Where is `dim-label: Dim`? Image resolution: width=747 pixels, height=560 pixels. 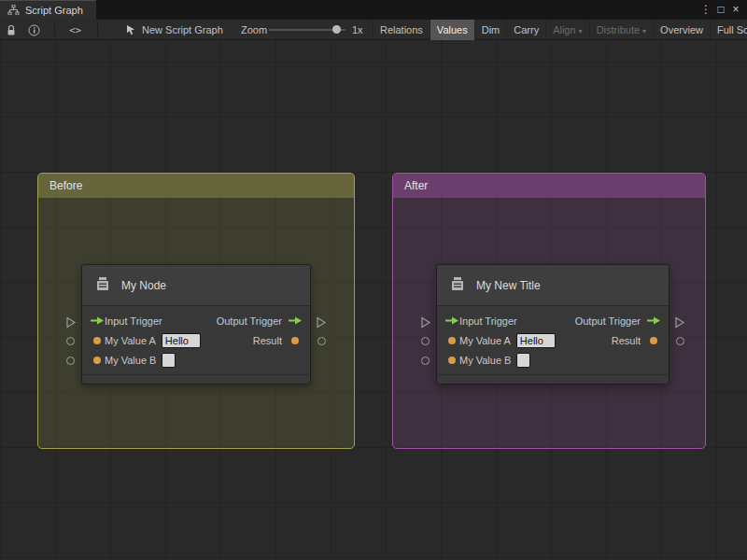 dim-label: Dim is located at coordinates (491, 30).